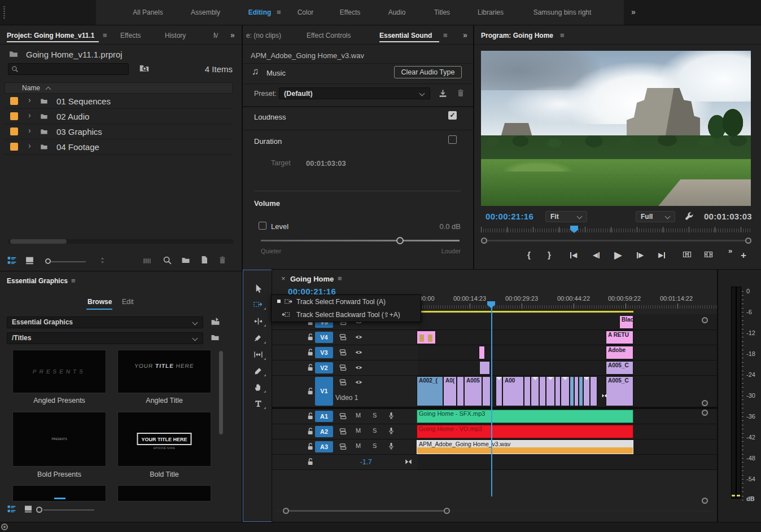 Image resolution: width=761 pixels, height=532 pixels. What do you see at coordinates (75, 54) in the screenshot?
I see `bin-name: Going Home_v11.1.prproj` at bounding box center [75, 54].